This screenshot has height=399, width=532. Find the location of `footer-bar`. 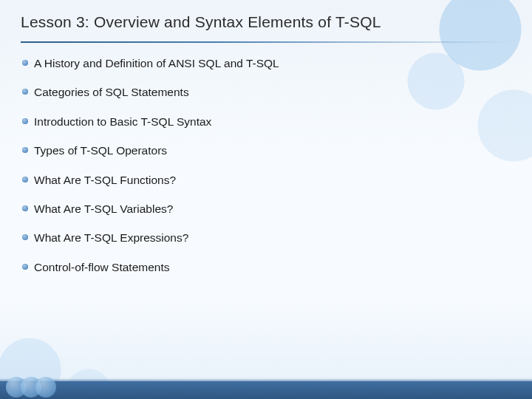

footer-bar is located at coordinates (266, 390).